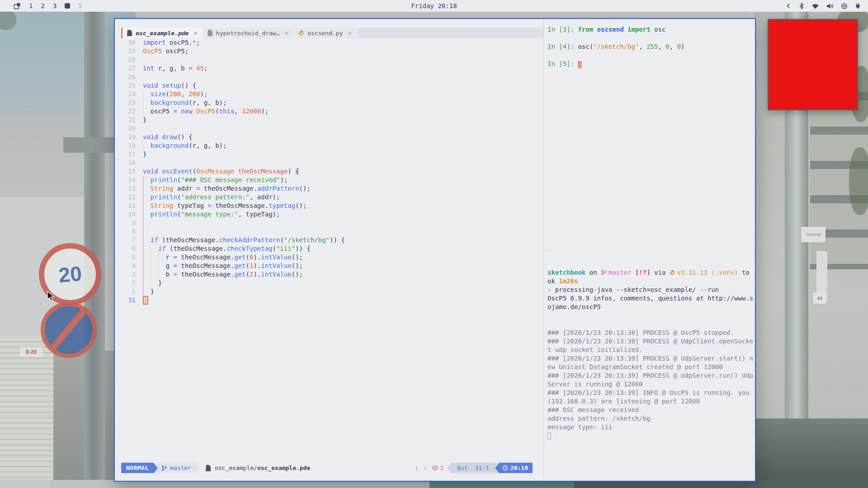 The width and height of the screenshot is (868, 488). Describe the element at coordinates (329, 223) in the screenshot. I see `code-line: 9` at that location.